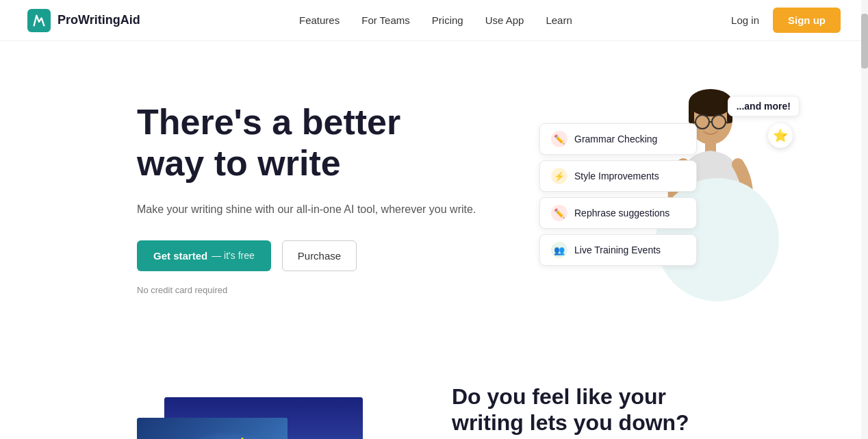 The height and width of the screenshot is (439, 868). I want to click on section2-left: My idea in my head, so click(267, 411).